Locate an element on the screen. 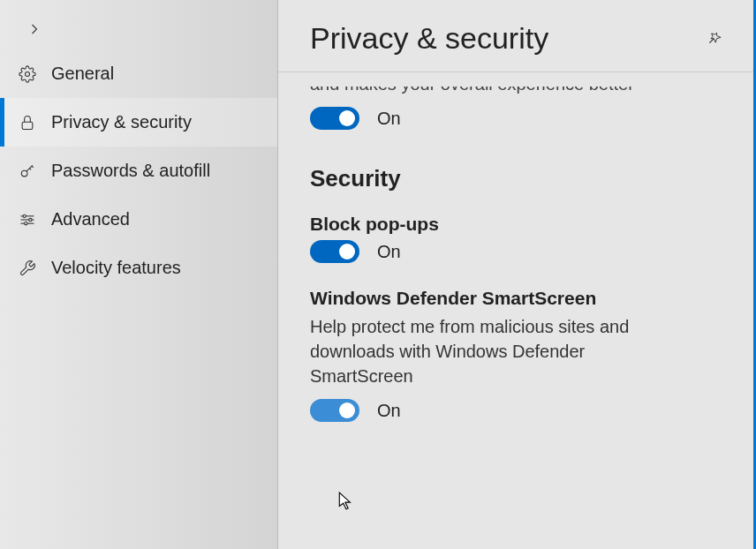  smartscreen-toggle-row: On is located at coordinates (518, 410).